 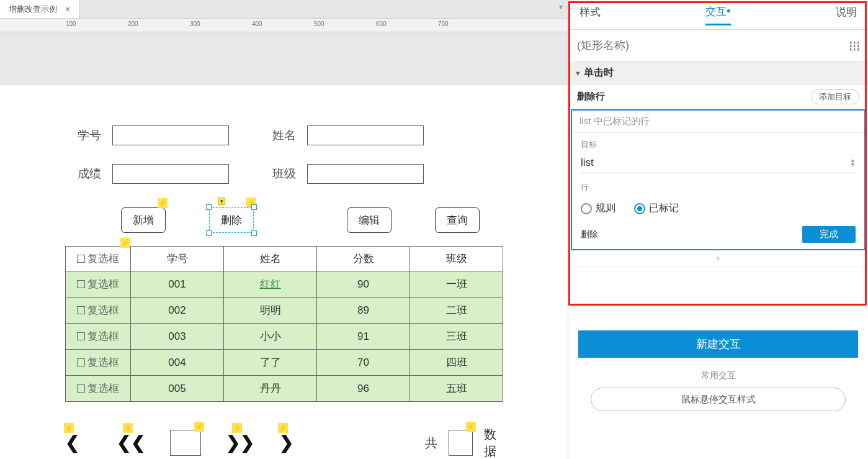 What do you see at coordinates (143, 220) in the screenshot?
I see `add-button: 新增 ⚡` at bounding box center [143, 220].